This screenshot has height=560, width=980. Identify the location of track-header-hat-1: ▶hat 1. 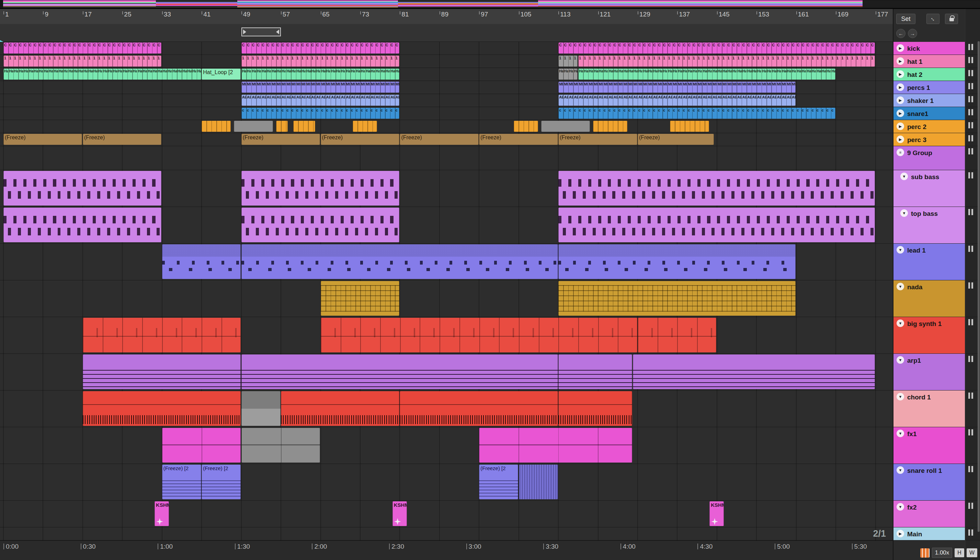
(929, 62).